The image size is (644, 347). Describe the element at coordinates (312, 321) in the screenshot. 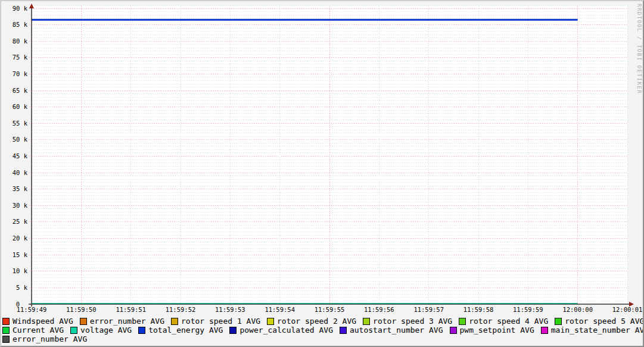

I see `legend-item: rotor speed 2 AVG` at that location.